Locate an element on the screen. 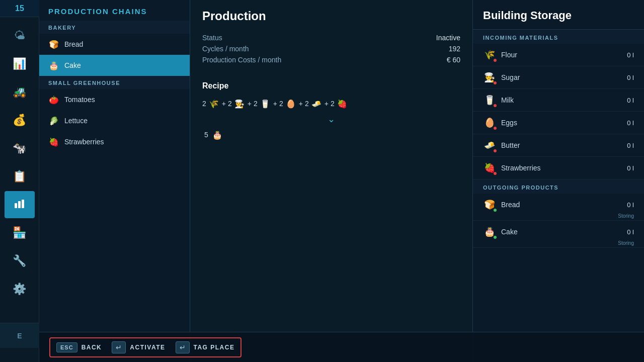 The height and width of the screenshot is (362, 644). chain-item-strawberries: 🍓 Strawberries is located at coordinates (115, 142).